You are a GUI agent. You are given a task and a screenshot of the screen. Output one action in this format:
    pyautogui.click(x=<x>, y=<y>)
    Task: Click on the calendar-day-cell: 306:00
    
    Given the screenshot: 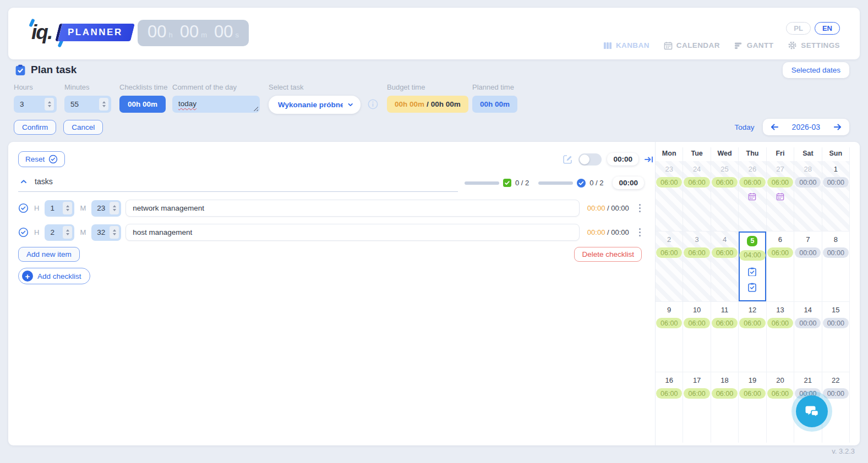 What is the action you would take?
    pyautogui.click(x=697, y=266)
    